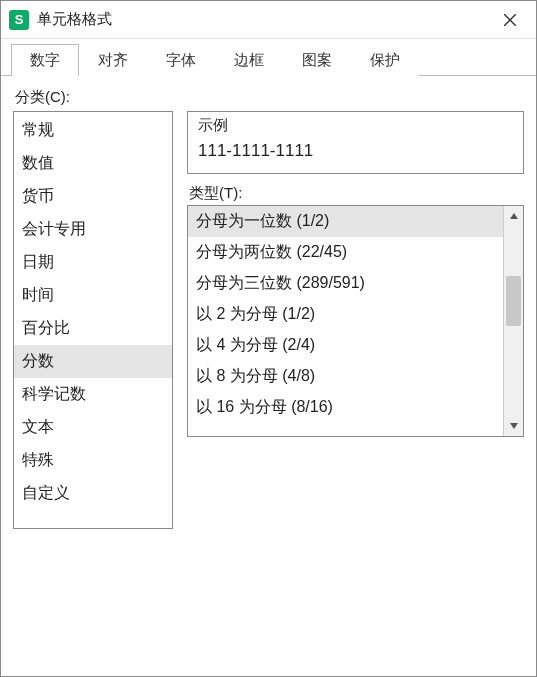 This screenshot has height=677, width=537. What do you see at coordinates (181, 60) in the screenshot?
I see `tab-font: 字体` at bounding box center [181, 60].